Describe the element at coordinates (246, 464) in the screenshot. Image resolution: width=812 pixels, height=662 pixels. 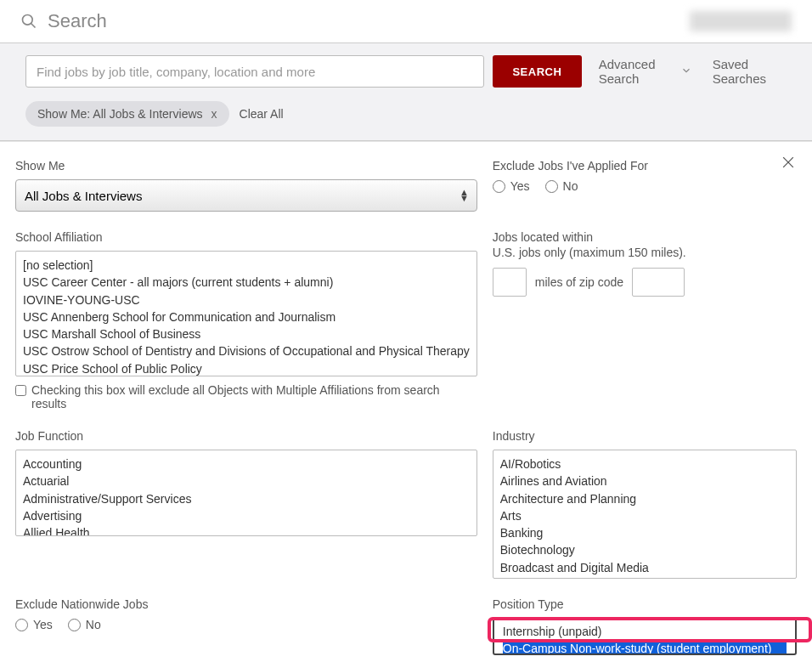
I see `list-item: Accounting` at that location.